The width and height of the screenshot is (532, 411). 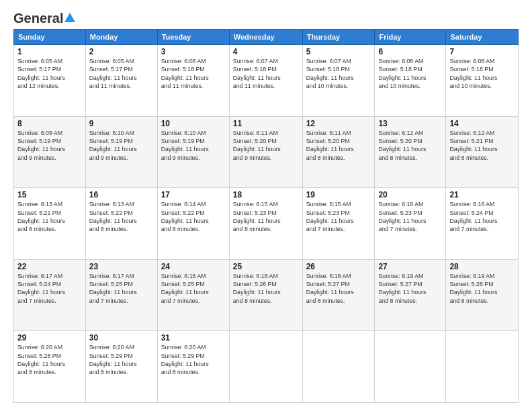 I want to click on calendar-day-cell: 15Sunrise: 6:13 AM Sunset: 5:21 PM Dayli…, so click(x=50, y=224).